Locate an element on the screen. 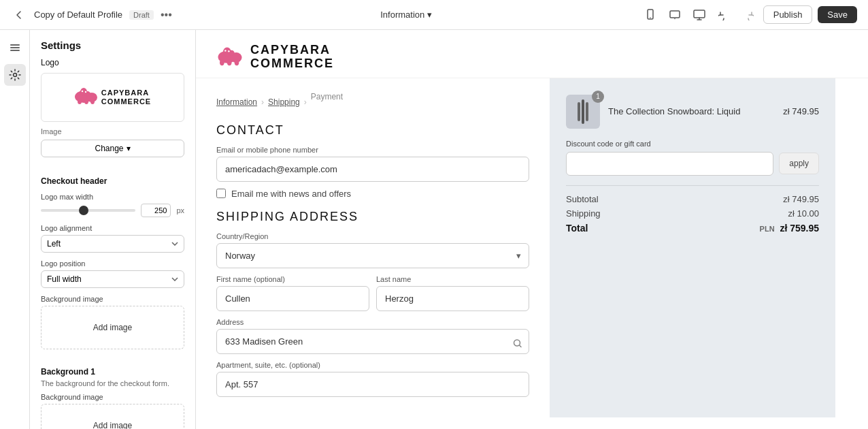  background1-image-label: Background image is located at coordinates (113, 397).